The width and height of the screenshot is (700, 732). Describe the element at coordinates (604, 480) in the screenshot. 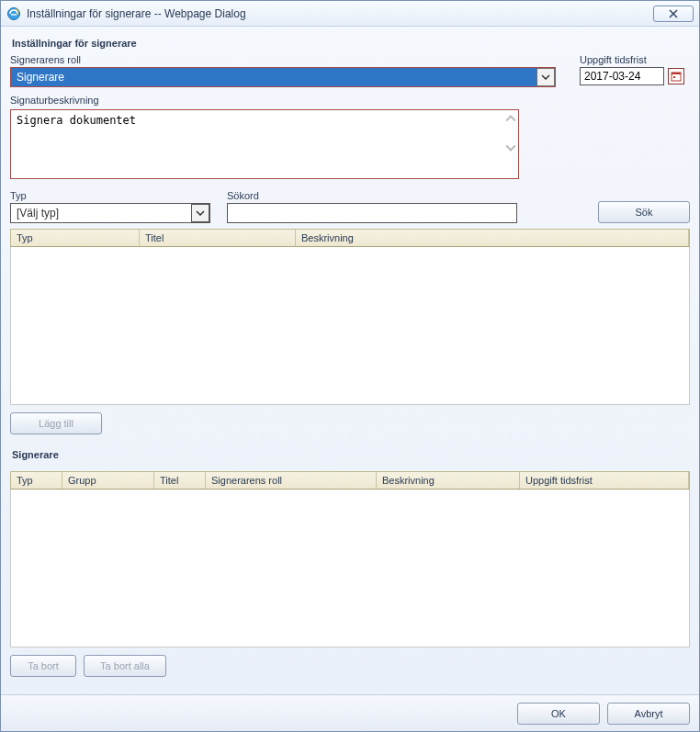

I see `col2-tid: Uppgift tidsfrist` at that location.